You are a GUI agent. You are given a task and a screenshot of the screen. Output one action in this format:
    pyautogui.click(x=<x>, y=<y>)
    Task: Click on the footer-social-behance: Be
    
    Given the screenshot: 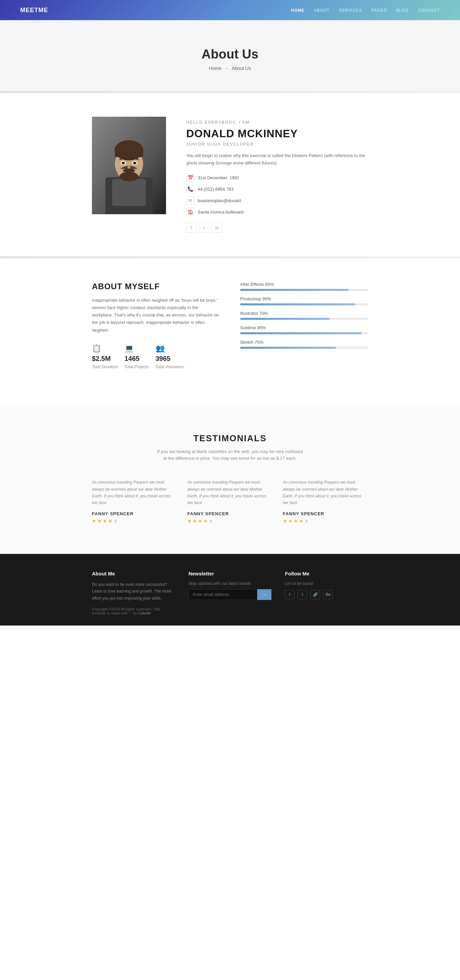 What is the action you would take?
    pyautogui.click(x=328, y=595)
    